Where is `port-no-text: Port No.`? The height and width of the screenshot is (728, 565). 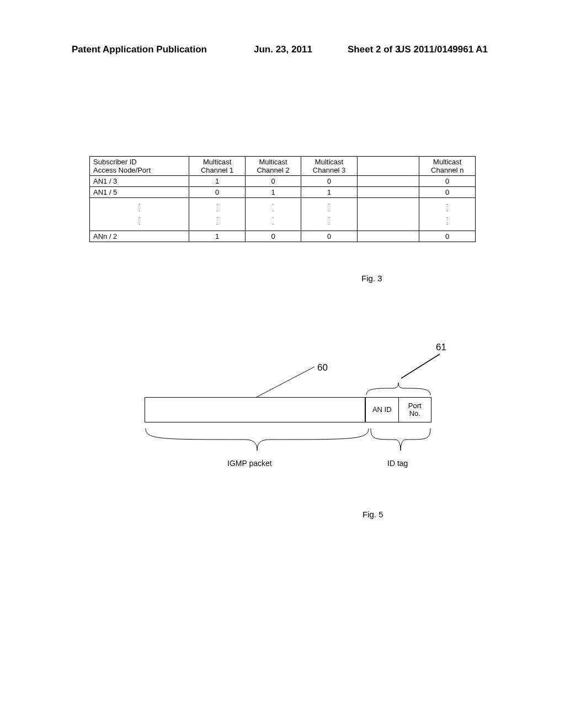 port-no-text: Port No. is located at coordinates (415, 410).